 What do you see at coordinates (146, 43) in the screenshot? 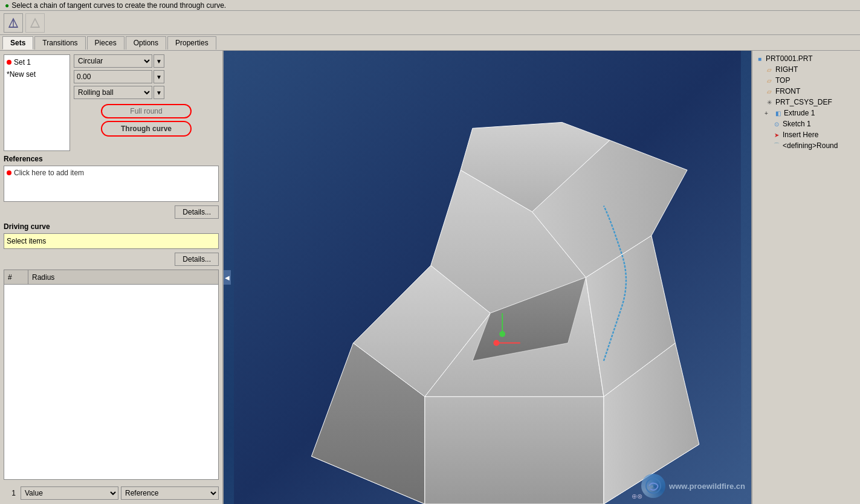
I see `tab-options: Options` at bounding box center [146, 43].